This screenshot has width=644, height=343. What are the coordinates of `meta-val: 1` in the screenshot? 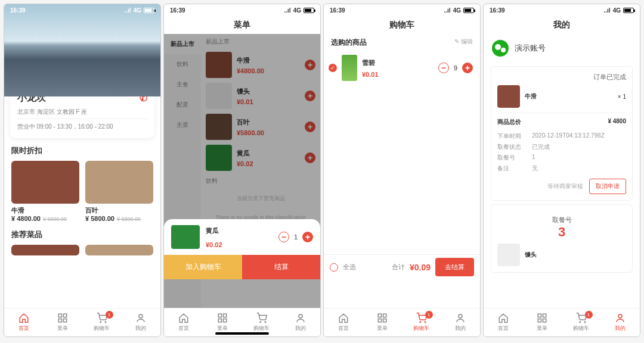 It's located at (534, 158).